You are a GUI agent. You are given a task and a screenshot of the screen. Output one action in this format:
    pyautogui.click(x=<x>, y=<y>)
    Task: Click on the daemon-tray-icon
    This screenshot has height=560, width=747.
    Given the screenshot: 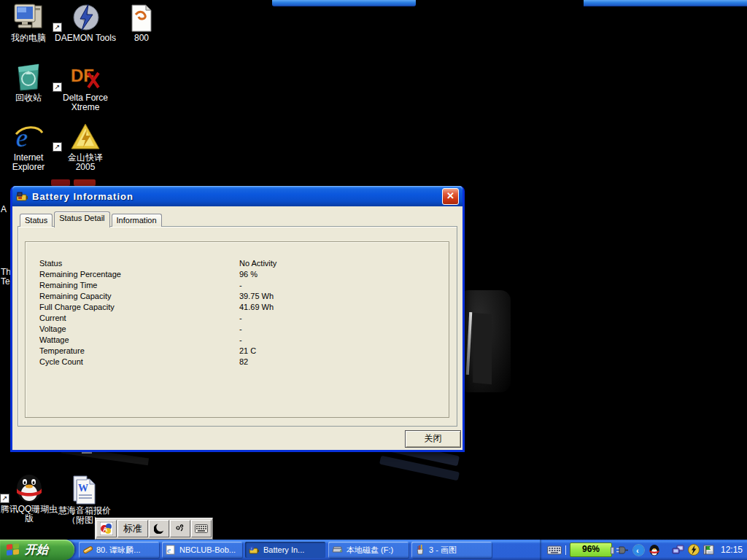 What is the action you would take?
    pyautogui.click(x=694, y=550)
    